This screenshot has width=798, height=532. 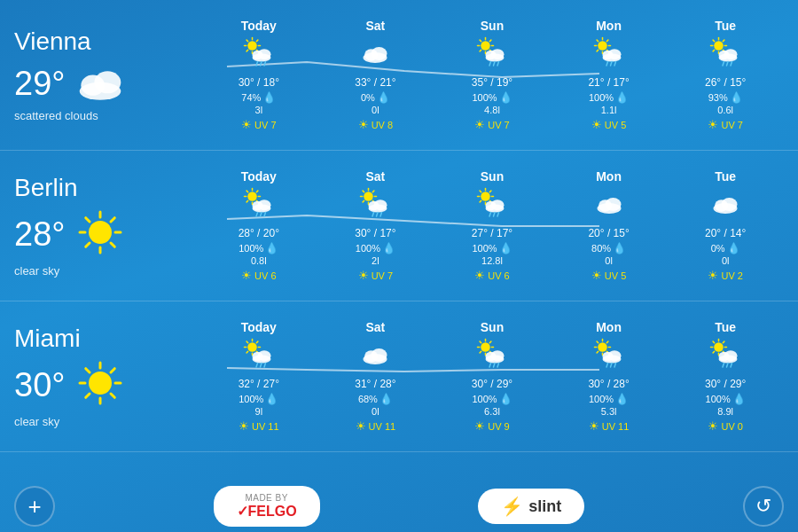 I want to click on day-temps: 30° / 29°, so click(x=492, y=384).